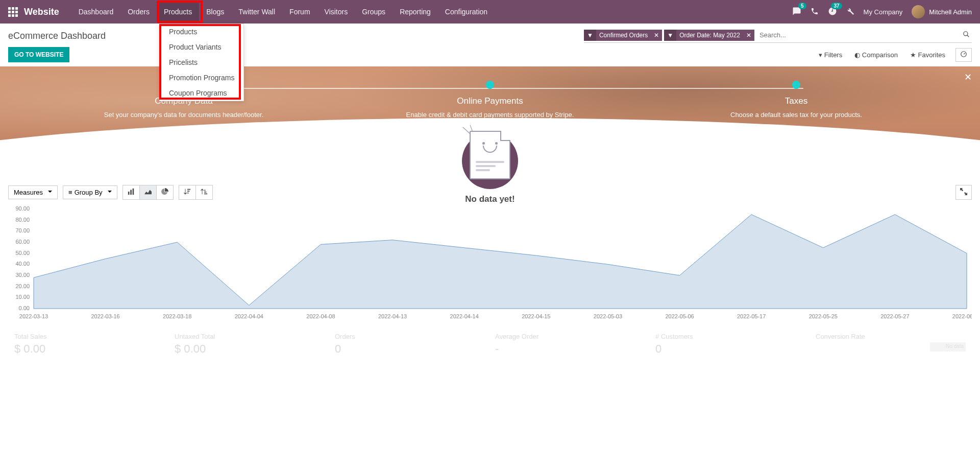 The width and height of the screenshot is (980, 467). Describe the element at coordinates (42, 12) in the screenshot. I see `brand-title: Website` at that location.